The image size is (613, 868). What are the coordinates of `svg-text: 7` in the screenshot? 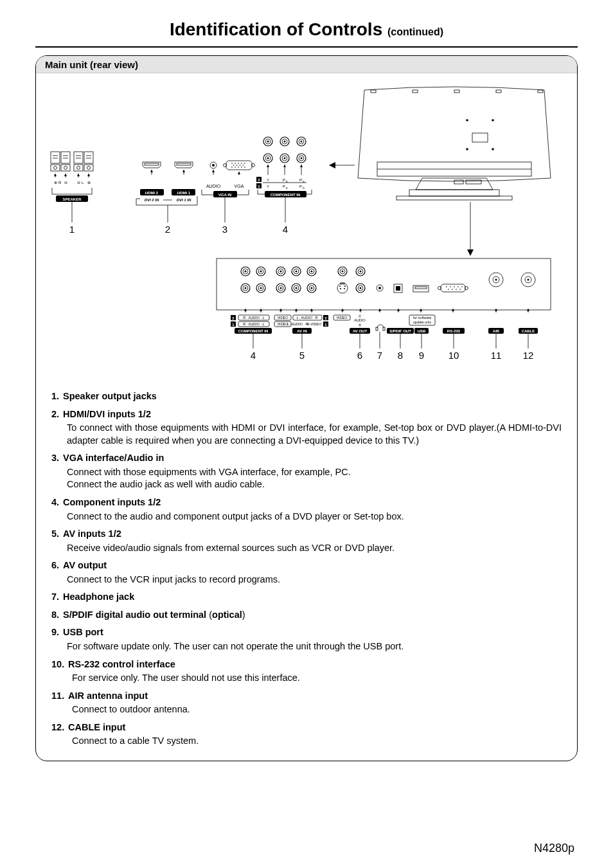 It's located at (380, 355).